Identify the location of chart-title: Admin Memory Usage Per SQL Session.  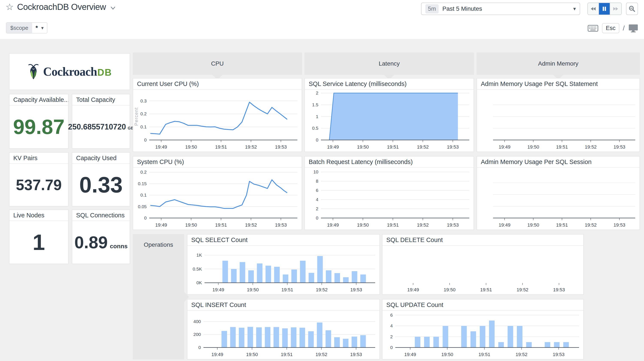
(558, 162).